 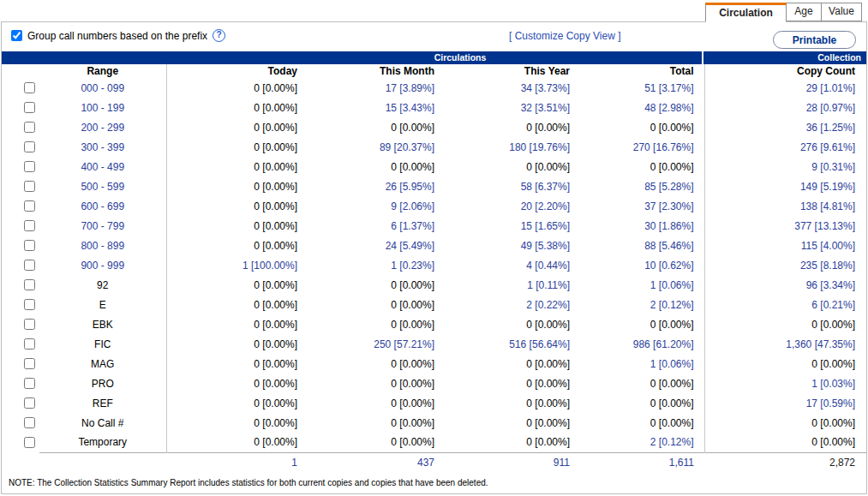 What do you see at coordinates (103, 206) in the screenshot?
I see `range-label: 600 - 699` at bounding box center [103, 206].